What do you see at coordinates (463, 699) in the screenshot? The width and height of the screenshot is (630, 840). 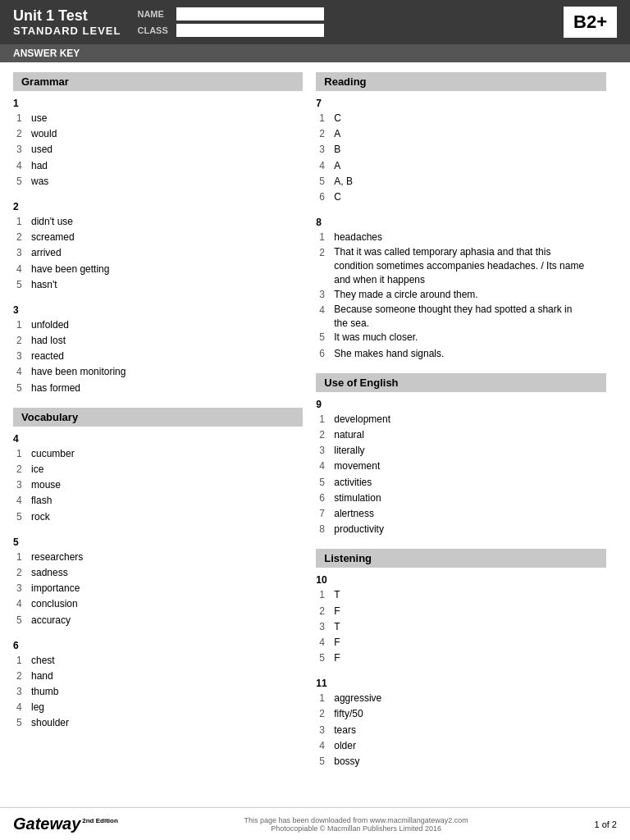 I see `list-item: 1aggressive` at bounding box center [463, 699].